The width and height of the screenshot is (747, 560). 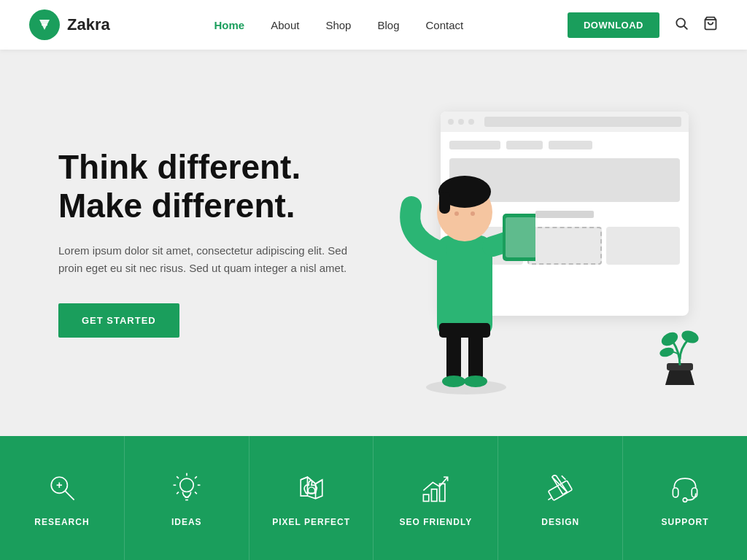 What do you see at coordinates (560, 498) in the screenshot?
I see `feature-design: DESIGN` at bounding box center [560, 498].